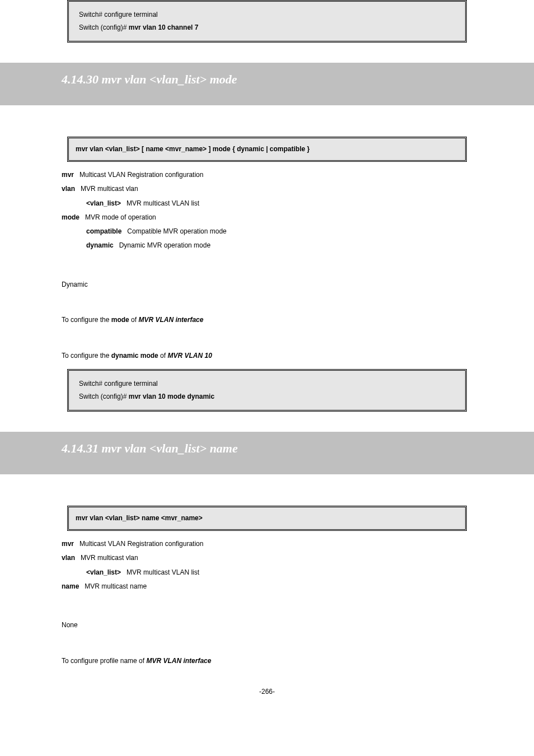 This screenshot has width=534, height=756. Describe the element at coordinates (267, 320) in the screenshot. I see `usage-line: To configure the mode of MVR VLAN interf…` at that location.